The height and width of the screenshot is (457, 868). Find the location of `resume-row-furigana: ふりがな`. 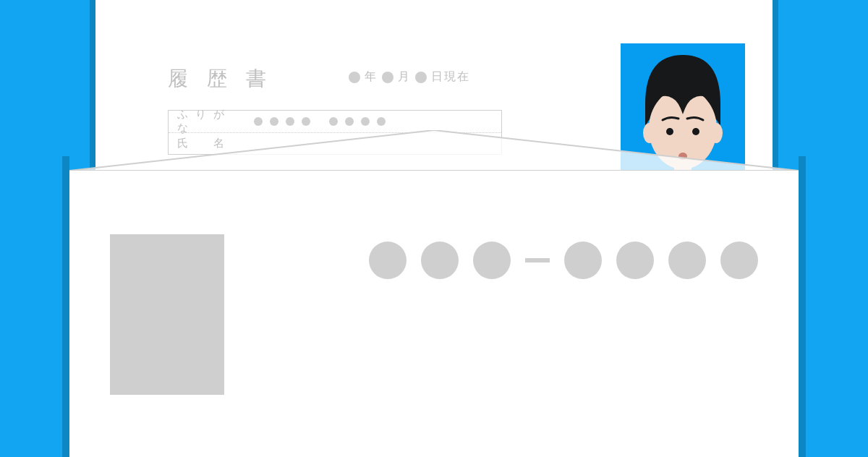

resume-row-furigana: ふりがな is located at coordinates (335, 121).